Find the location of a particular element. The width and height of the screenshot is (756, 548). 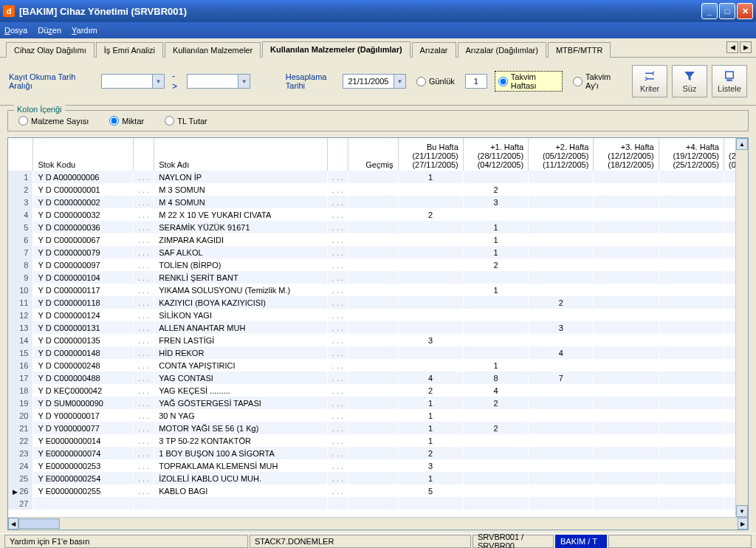

filter-bar: Kayıt Okuma Tarih Aralığı ▼ -> ▼ Hesapla… is located at coordinates (378, 81).